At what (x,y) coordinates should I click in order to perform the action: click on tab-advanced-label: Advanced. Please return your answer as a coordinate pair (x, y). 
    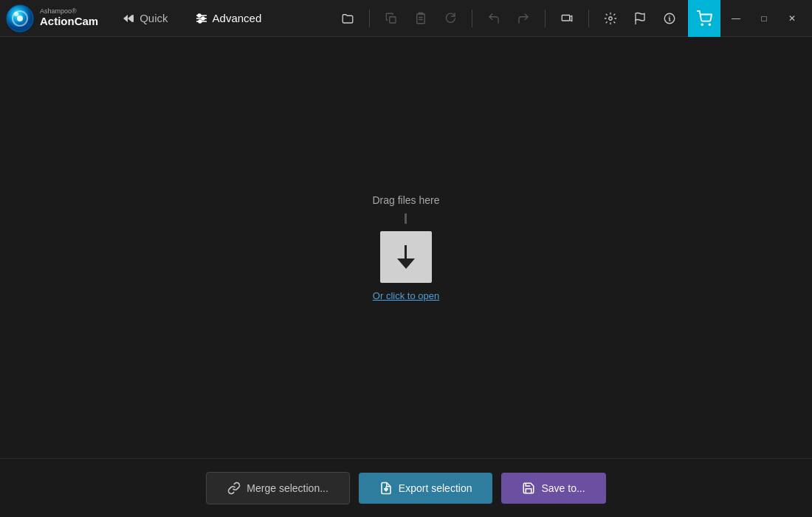
    Looking at the image, I should click on (238, 18).